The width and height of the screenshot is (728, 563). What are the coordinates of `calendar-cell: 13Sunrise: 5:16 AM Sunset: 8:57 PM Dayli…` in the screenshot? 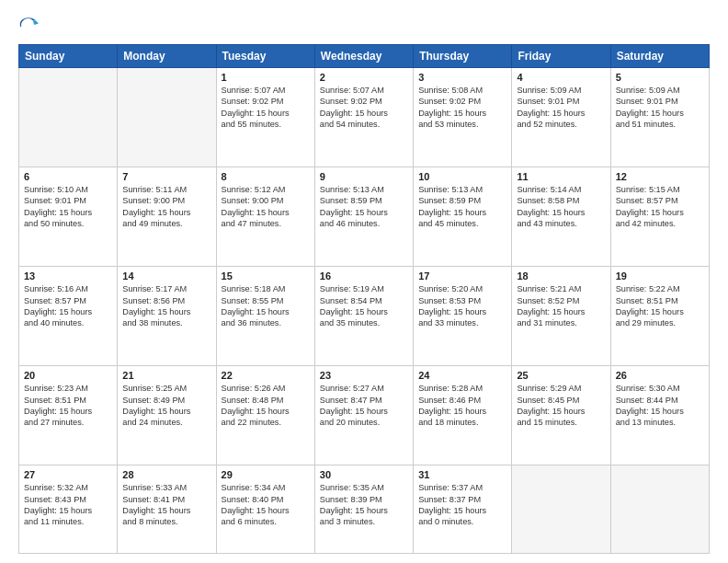 It's located at (68, 316).